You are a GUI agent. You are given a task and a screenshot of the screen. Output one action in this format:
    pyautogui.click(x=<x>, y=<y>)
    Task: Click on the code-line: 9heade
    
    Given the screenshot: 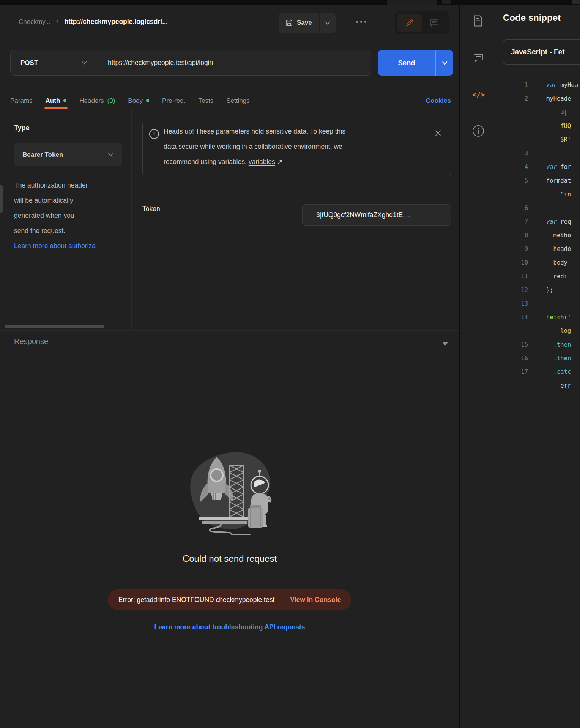 What is the action you would take?
    pyautogui.click(x=541, y=249)
    